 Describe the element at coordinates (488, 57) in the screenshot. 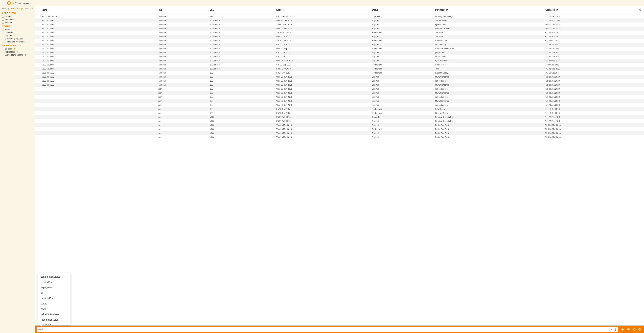

I see `cell: Mark T'Soni` at that location.